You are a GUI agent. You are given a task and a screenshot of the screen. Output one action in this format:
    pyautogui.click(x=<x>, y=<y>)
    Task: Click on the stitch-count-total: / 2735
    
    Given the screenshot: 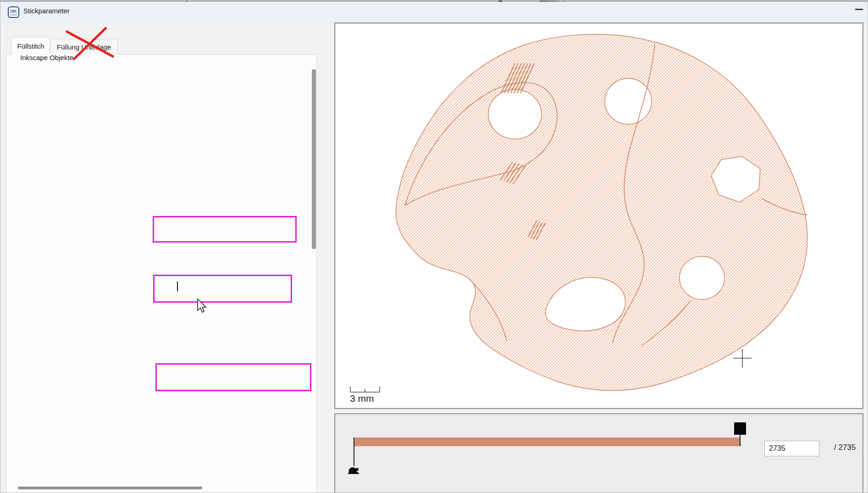 What is the action you would take?
    pyautogui.click(x=845, y=448)
    